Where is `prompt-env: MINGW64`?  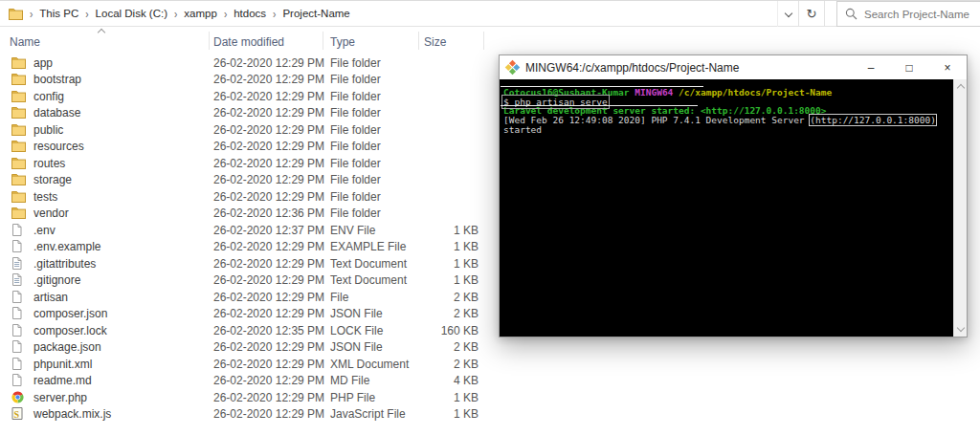
prompt-env: MINGW64 is located at coordinates (654, 92).